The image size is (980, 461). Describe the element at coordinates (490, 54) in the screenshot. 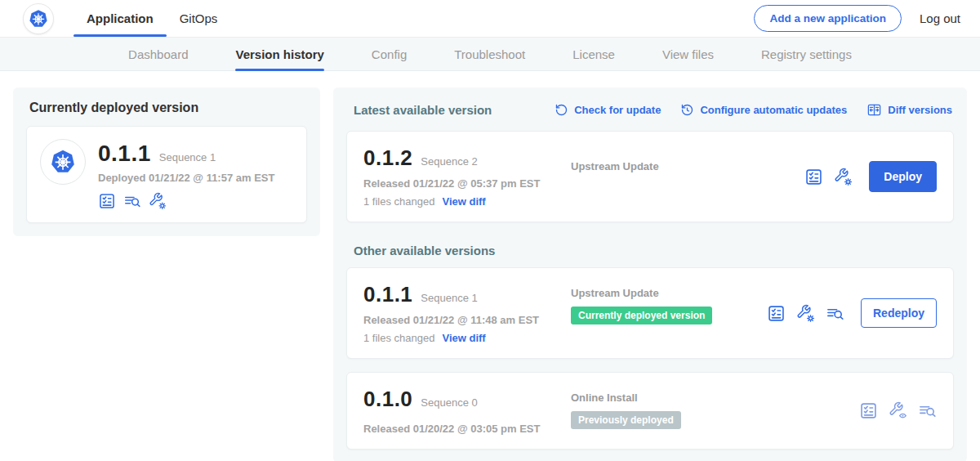

I see `app-sub-nav: Dashboard Version history Config Trouble…` at that location.